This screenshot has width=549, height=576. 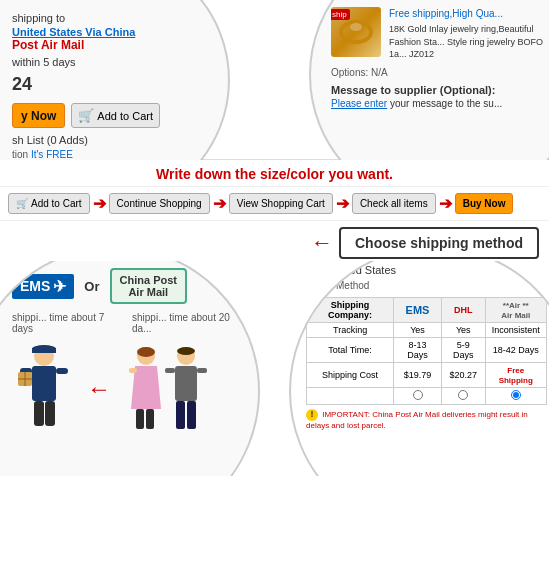 I want to click on note-icon: !, so click(x=312, y=415).